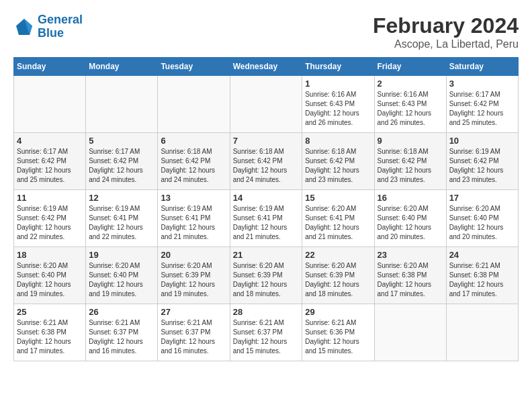 This screenshot has width=532, height=411. Describe the element at coordinates (193, 333) in the screenshot. I see `calendar-cell: 27Sunrise: 6:21 AM Sunset: 6:37 PM Dayli…` at that location.